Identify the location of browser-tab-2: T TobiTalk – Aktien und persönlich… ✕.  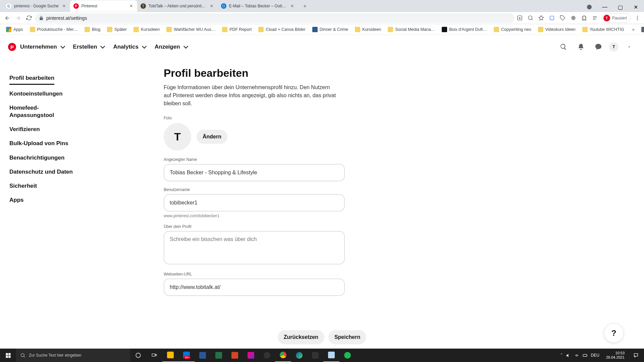
(177, 6).